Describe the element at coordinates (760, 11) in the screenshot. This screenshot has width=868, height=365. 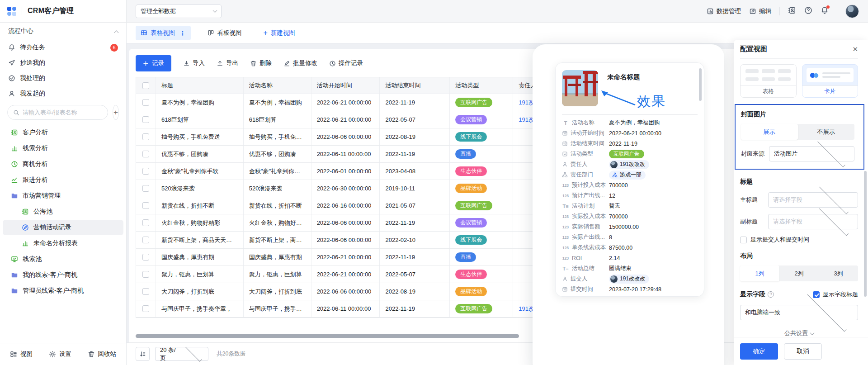
I see `edit-button: 编辑` at that location.